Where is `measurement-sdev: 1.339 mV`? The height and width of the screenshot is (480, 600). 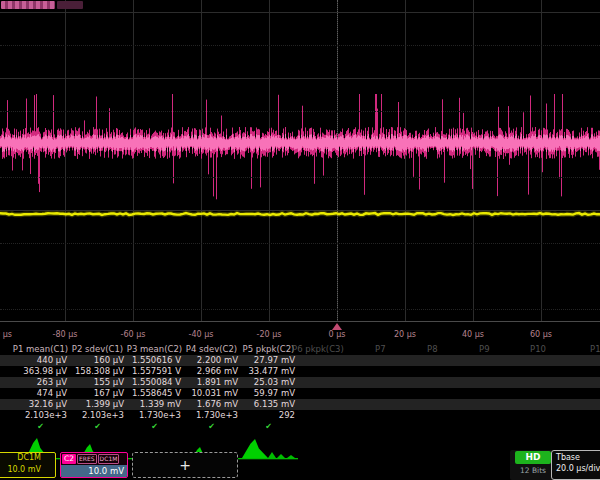
measurement-sdev: 1.339 mV is located at coordinates (154, 404).